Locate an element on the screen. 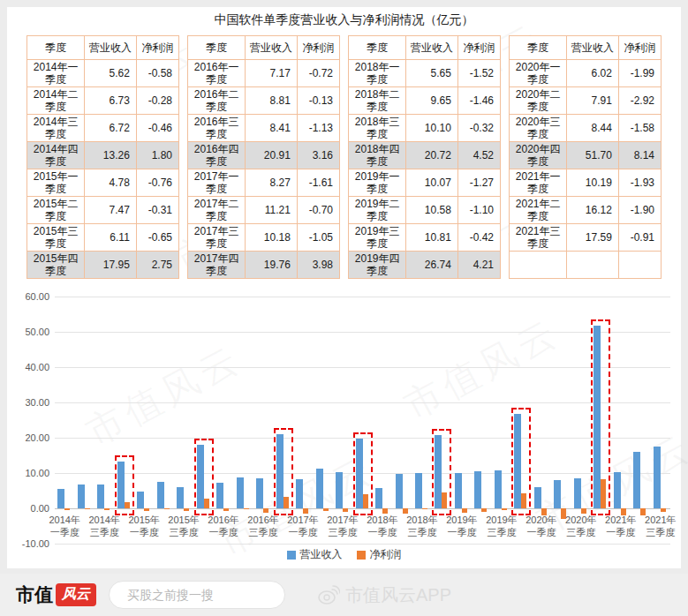 This screenshot has height=616, width=688. brand-logo: 市值 风云 is located at coordinates (57, 595).